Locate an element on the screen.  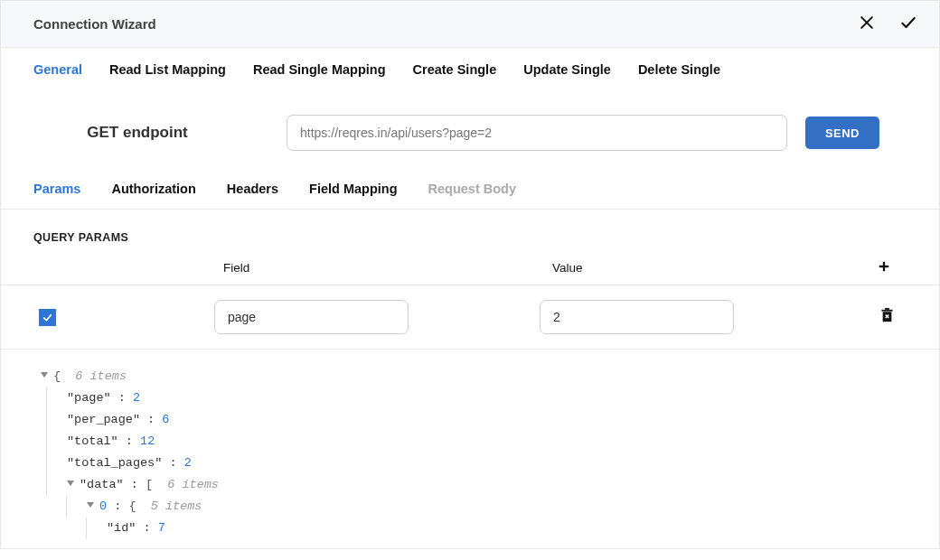
wizard-title: Connection Wizard is located at coordinates (95, 23).